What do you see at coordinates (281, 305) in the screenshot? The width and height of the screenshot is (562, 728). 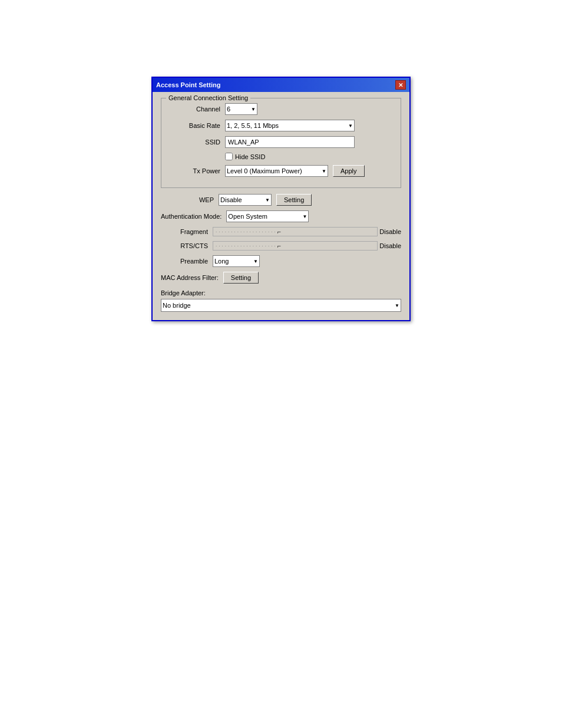 I see `bridge-select-wrapper: No bridge` at bounding box center [281, 305].